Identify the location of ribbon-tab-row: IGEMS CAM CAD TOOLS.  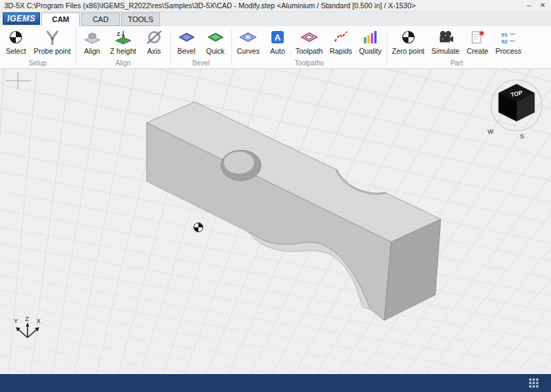
(276, 19).